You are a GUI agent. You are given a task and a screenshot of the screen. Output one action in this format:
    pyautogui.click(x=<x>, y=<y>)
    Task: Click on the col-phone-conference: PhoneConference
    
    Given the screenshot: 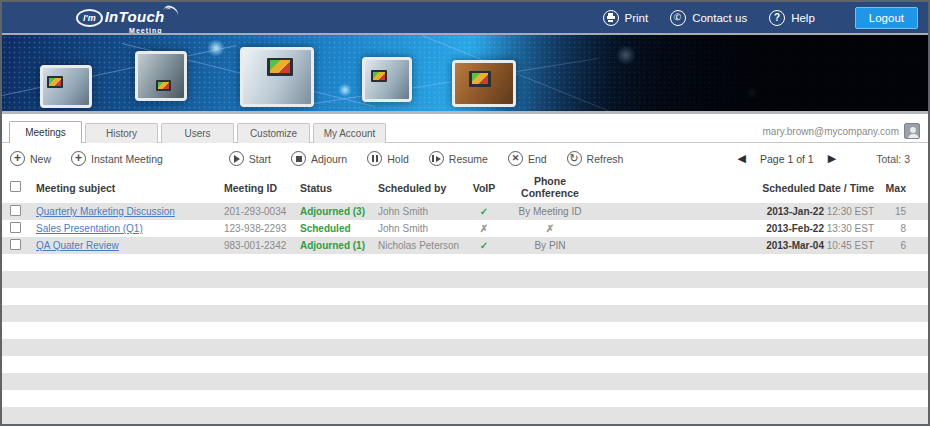 What is the action you would take?
    pyautogui.click(x=550, y=188)
    